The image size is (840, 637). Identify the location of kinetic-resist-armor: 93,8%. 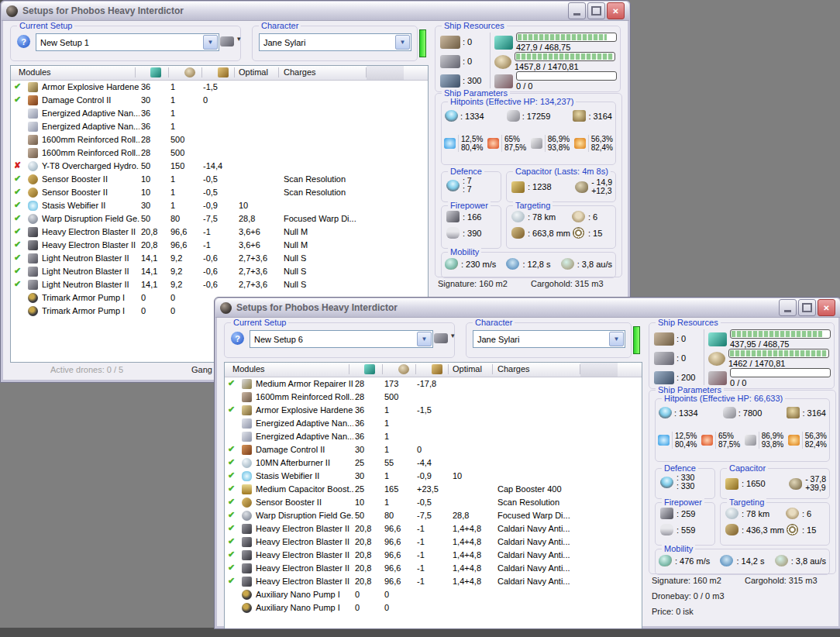
(773, 445).